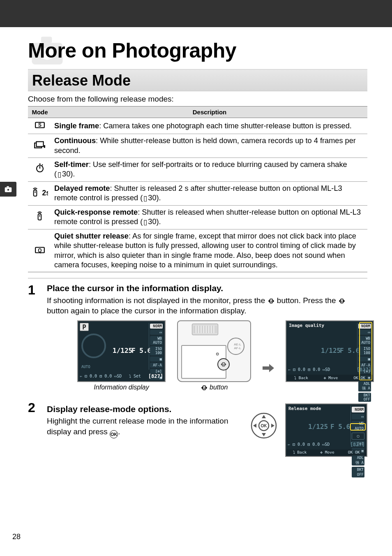  I want to click on side-tab-camera, so click(8, 189).